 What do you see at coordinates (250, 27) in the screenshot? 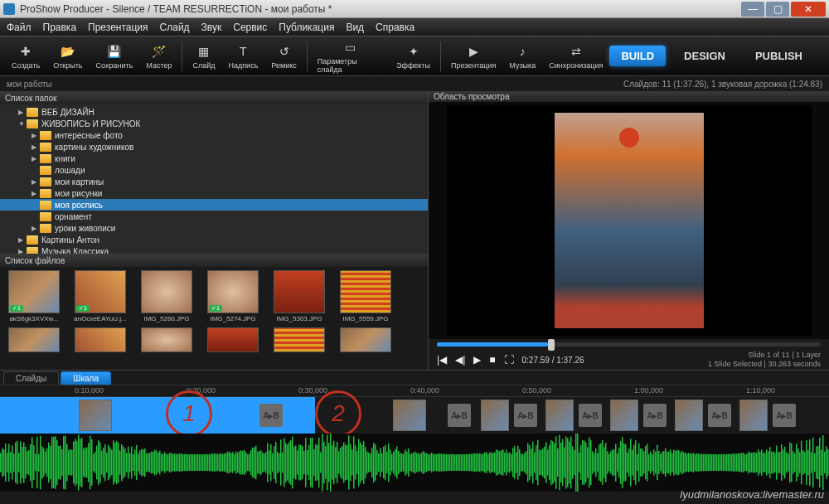
I see `menu-service: Сервис` at bounding box center [250, 27].